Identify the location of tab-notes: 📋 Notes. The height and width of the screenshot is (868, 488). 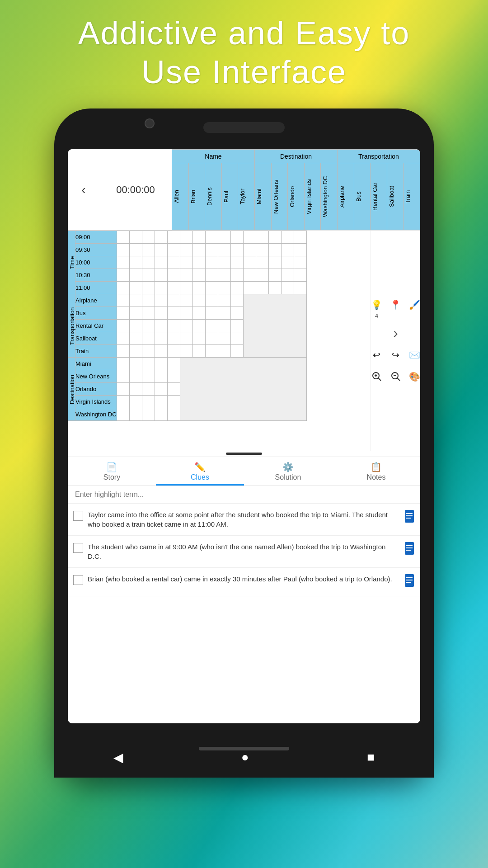
(376, 471).